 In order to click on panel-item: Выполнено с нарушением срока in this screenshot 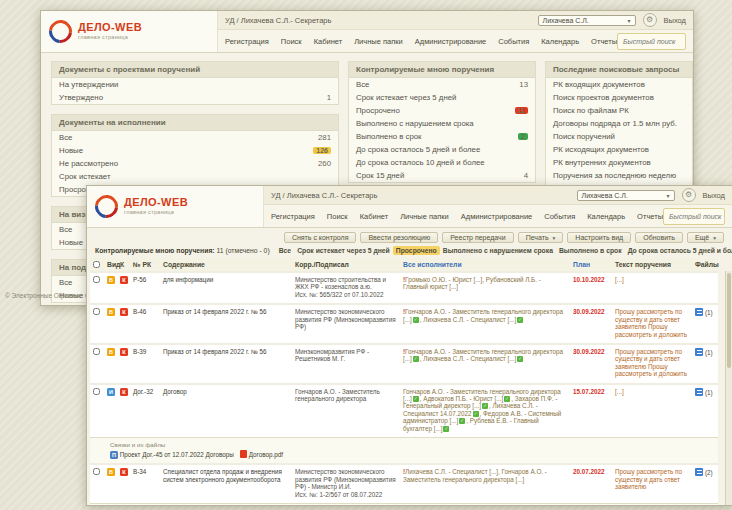, I will do `click(442, 124)`.